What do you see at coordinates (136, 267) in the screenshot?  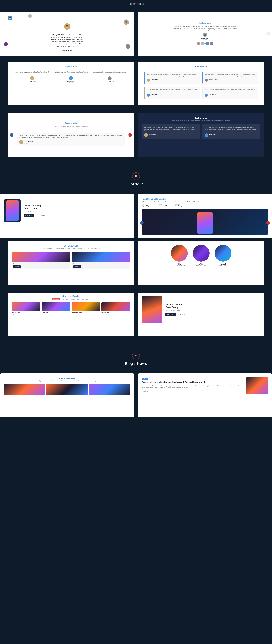 I see `portfolio-row-2: Our Showcase Today is super powerful UI …` at bounding box center [136, 267].